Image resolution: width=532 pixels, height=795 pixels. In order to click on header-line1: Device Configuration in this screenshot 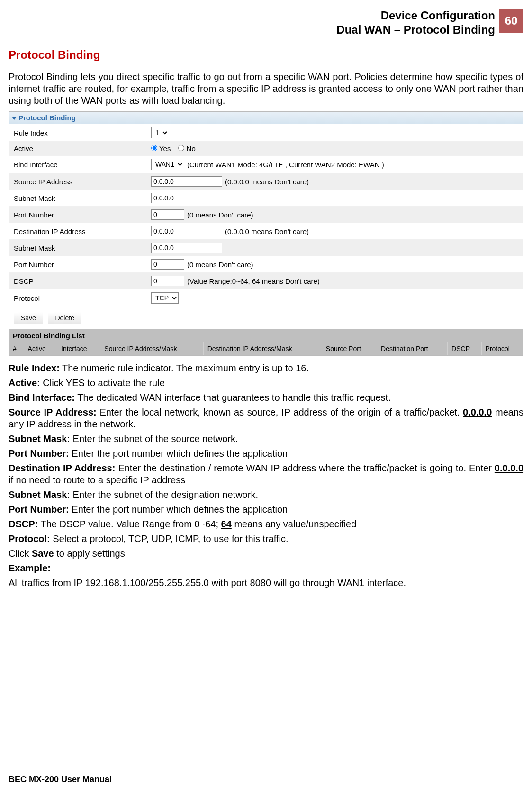, I will do `click(416, 16)`.